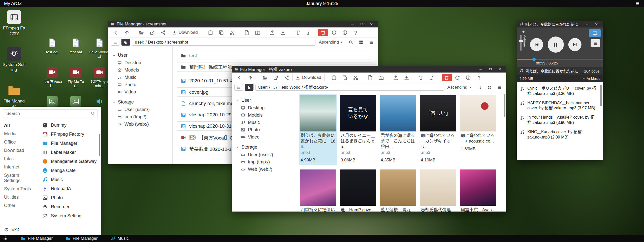  Describe the element at coordinates (70, 143) in the screenshot. I see `launcher-app-item: File Manager` at that location.